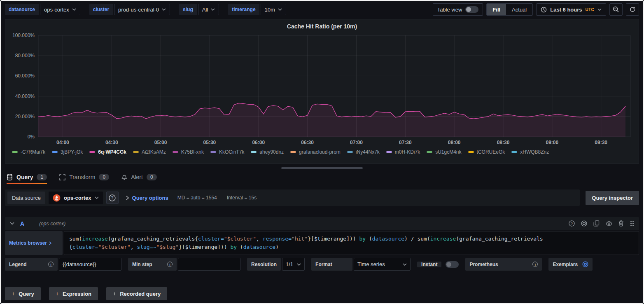 The height and width of the screenshot is (304, 644). I want to click on variable-value-dropdown: prod-us-central-0, so click(142, 9).